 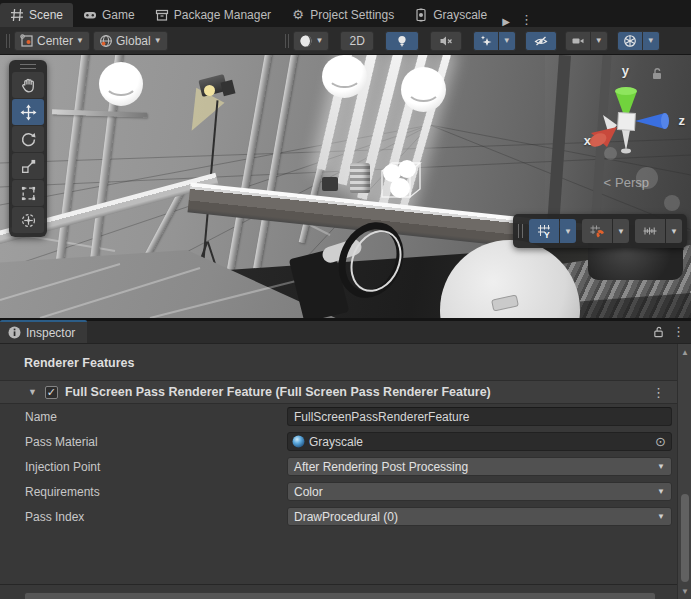 I want to click on foldout-icon: ▼, so click(x=32, y=392).